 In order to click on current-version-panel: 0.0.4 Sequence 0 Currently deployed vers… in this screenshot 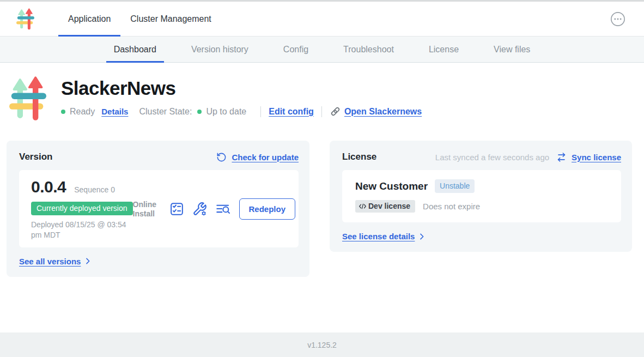, I will do `click(159, 209)`.